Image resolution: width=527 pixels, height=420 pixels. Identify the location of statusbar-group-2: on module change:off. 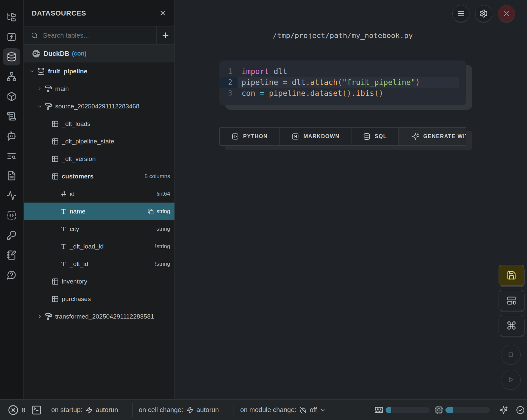
(283, 410).